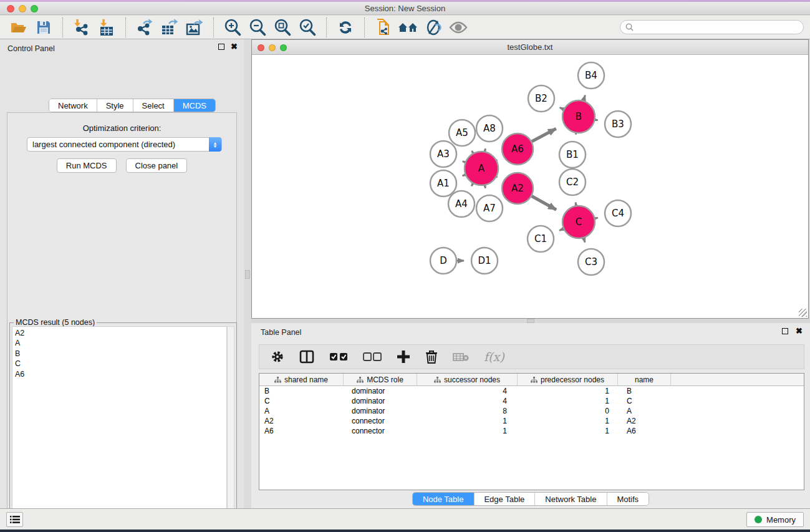 Image resolution: width=810 pixels, height=532 pixels. I want to click on mcds-result-list: A2ABCA6, so click(120, 429).